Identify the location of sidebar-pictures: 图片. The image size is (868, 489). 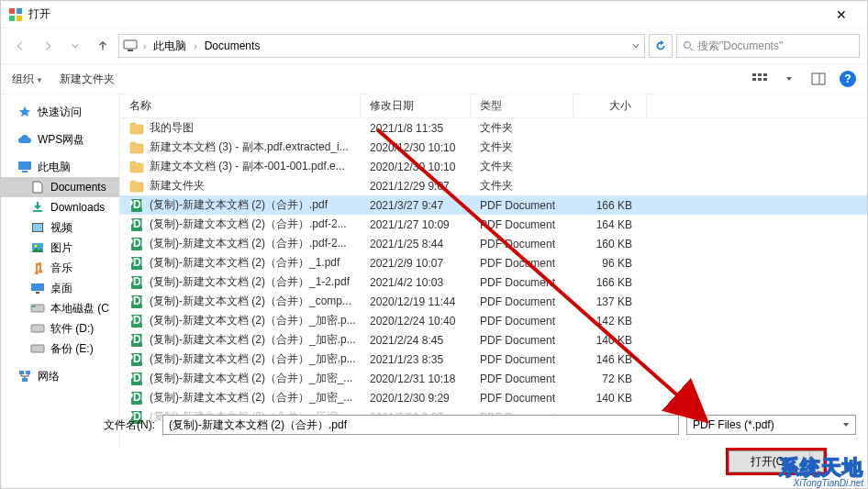
(61, 248).